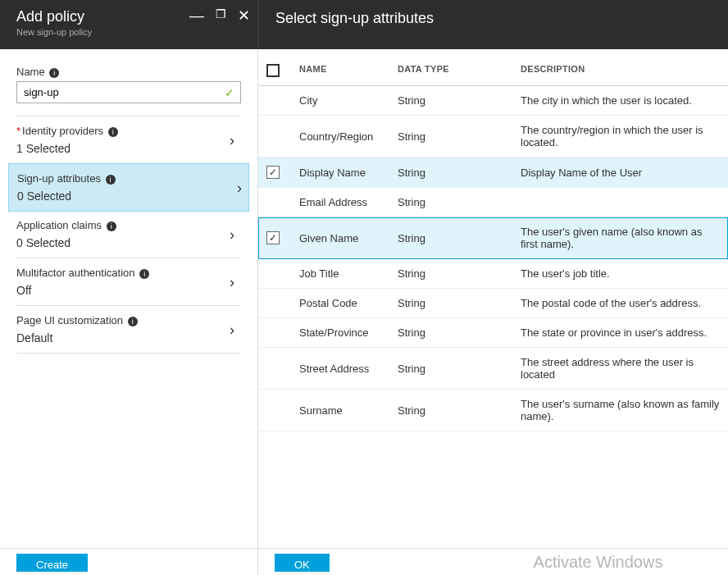 Image resolution: width=728 pixels, height=575 pixels. Describe the element at coordinates (129, 330) in the screenshot. I see `section-row: Page UI customization iDefault›` at that location.